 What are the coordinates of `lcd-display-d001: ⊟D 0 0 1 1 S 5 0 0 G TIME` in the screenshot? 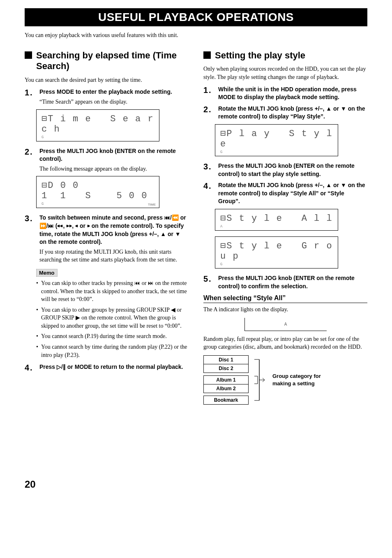 It's located at (98, 192).